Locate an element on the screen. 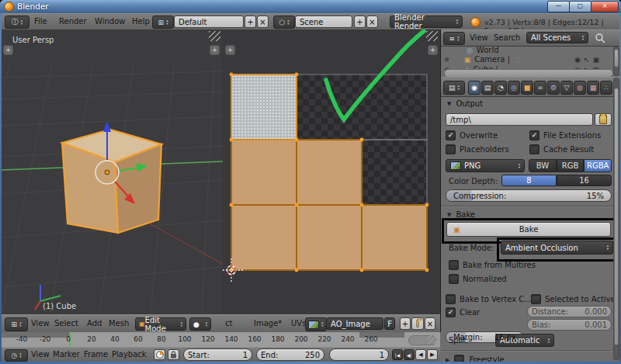 The image size is (621, 364). tab-texture: ▦ is located at coordinates (593, 88).